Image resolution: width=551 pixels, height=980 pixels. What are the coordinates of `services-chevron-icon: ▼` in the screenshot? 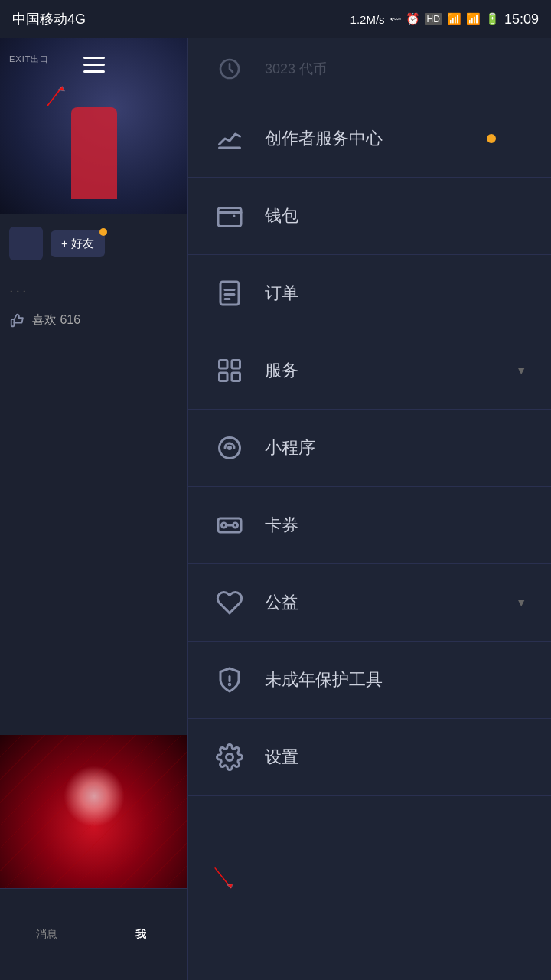 It's located at (521, 371).